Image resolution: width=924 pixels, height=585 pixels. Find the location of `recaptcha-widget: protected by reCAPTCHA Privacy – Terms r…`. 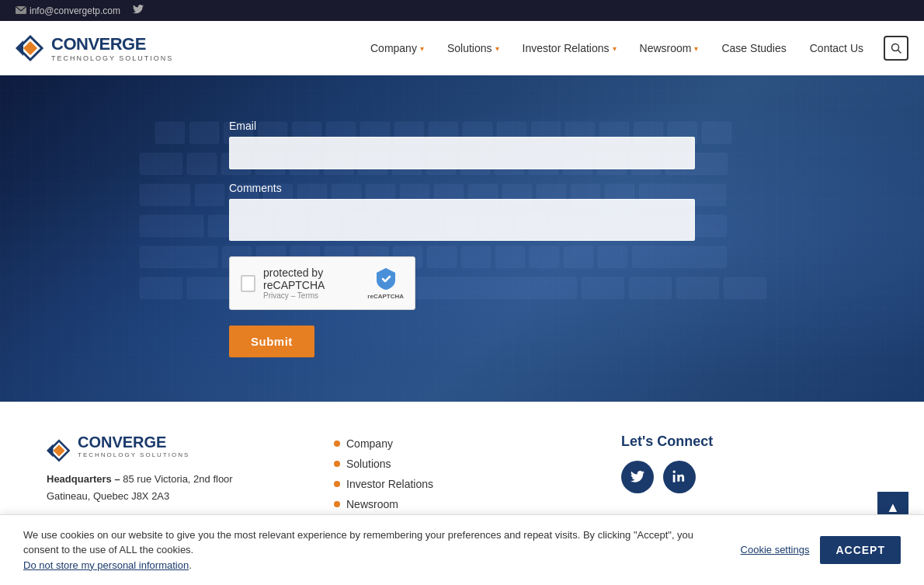

recaptcha-widget: protected by reCAPTCHA Privacy – Terms r… is located at coordinates (322, 283).